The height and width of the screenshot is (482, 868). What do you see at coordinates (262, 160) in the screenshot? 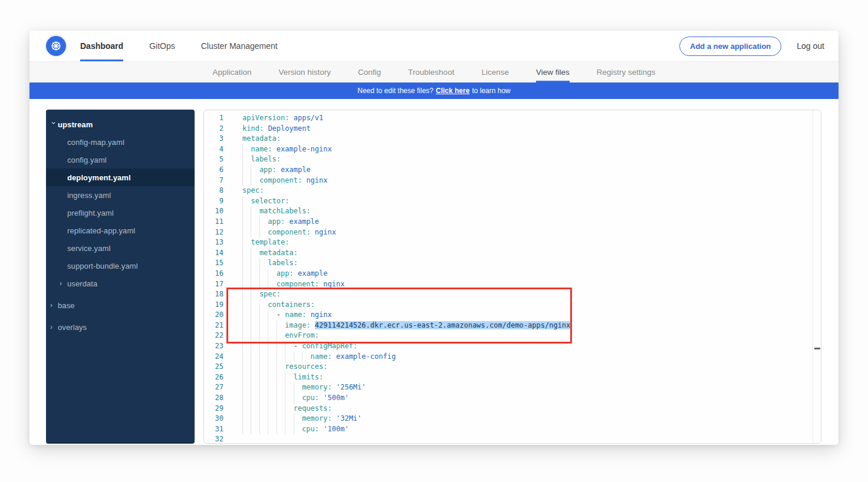
I see `code-text: labels:` at bounding box center [262, 160].